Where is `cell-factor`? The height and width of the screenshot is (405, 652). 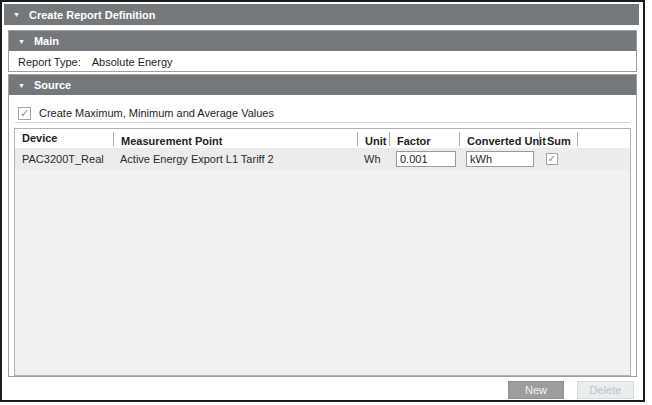
cell-factor is located at coordinates (424, 159).